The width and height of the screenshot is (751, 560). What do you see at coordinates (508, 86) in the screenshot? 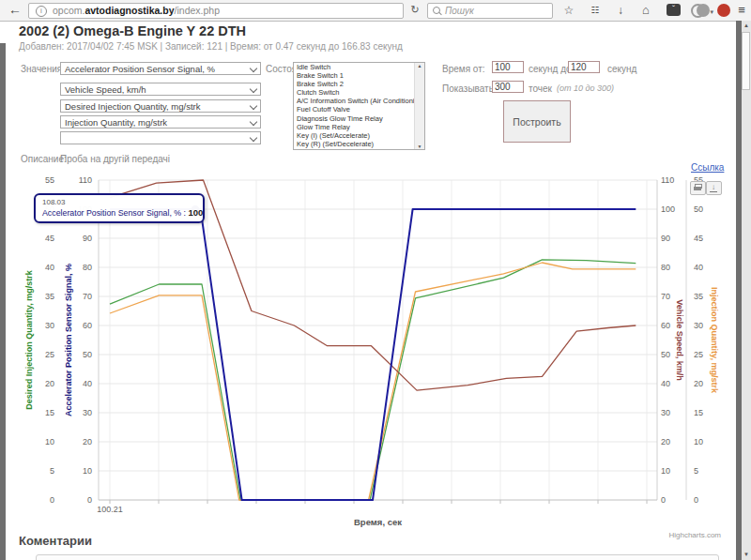
I see `points-input` at bounding box center [508, 86].